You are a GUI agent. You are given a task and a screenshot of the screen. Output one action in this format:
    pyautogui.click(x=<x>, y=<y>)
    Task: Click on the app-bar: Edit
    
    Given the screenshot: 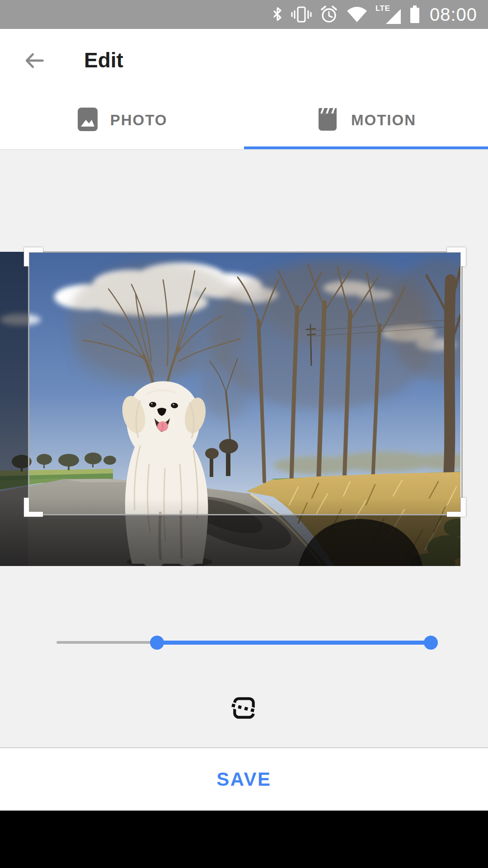 What is the action you would take?
    pyautogui.click(x=244, y=61)
    